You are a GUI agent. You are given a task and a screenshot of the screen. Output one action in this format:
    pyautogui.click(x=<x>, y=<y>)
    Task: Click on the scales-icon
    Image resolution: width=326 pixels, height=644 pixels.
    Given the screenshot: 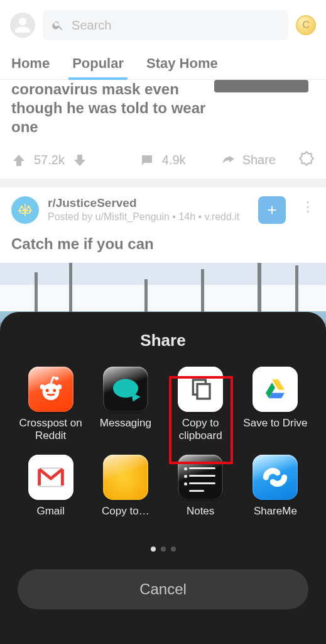 What is the action you would take?
    pyautogui.click(x=25, y=210)
    